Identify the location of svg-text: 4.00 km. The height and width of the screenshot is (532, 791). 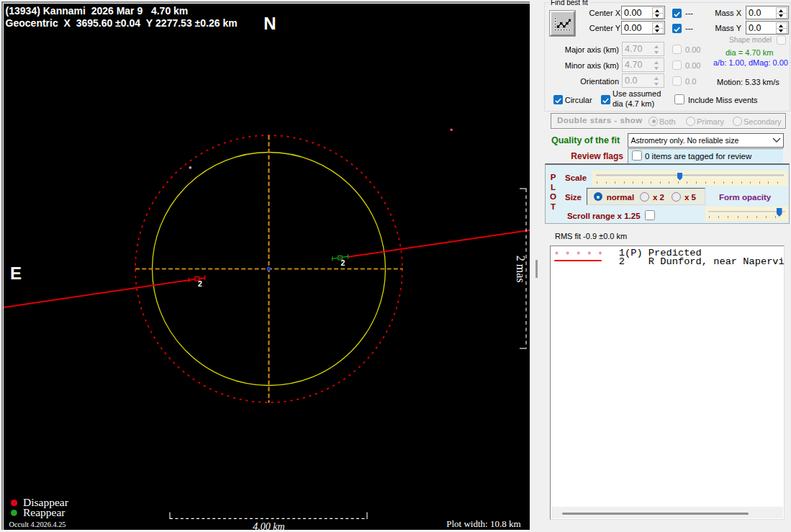
(268, 526).